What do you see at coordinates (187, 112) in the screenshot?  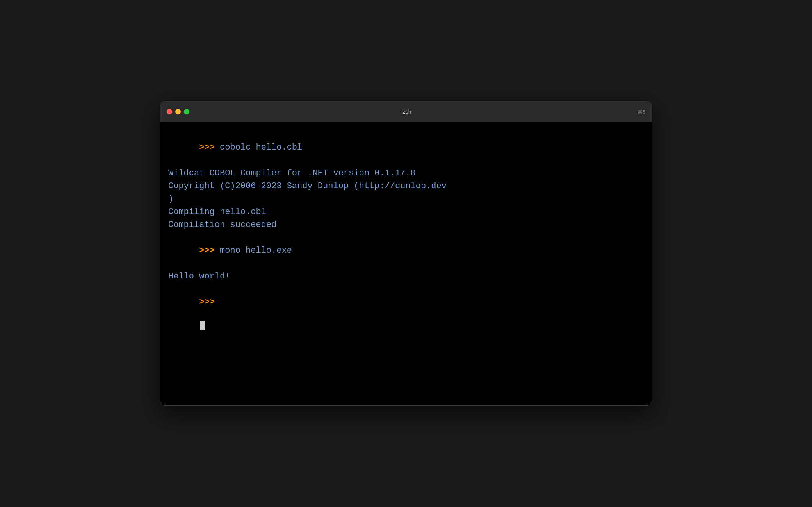 I see `maximize-button` at bounding box center [187, 112].